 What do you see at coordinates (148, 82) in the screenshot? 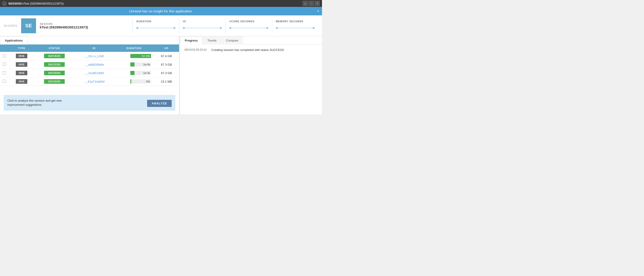
I see `duration-text: 15s` at bounding box center [148, 82].